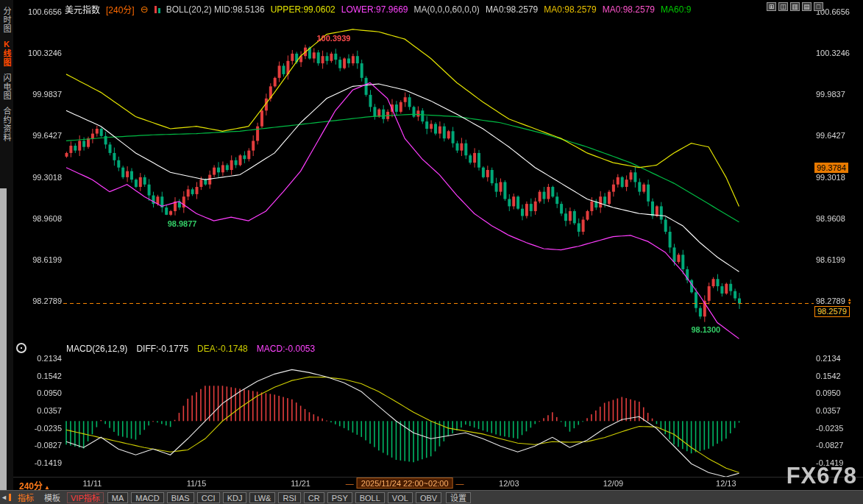  What do you see at coordinates (7, 20) in the screenshot?
I see `sidebar-tab-time-chart: 分时图` at bounding box center [7, 20].